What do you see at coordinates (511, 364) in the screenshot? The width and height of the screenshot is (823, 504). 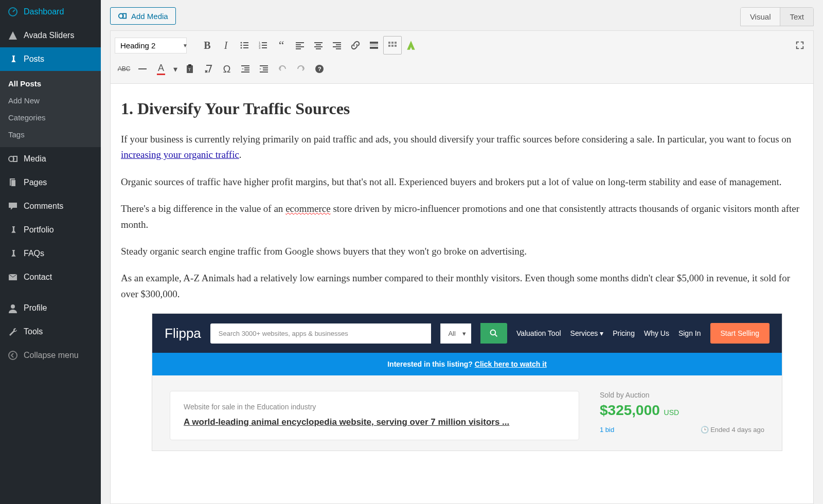 I see `flippa-watch-link: Click here to watch it` at bounding box center [511, 364].